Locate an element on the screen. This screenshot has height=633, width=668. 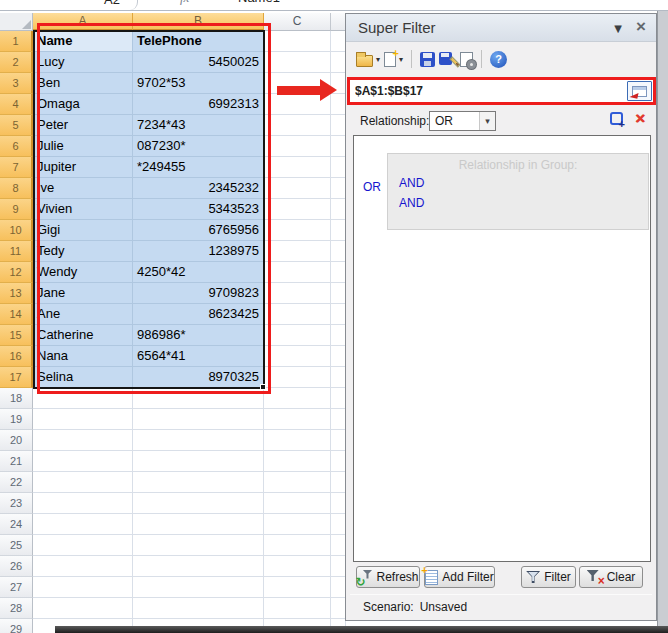
cell-partial13 is located at coordinates (338, 294).